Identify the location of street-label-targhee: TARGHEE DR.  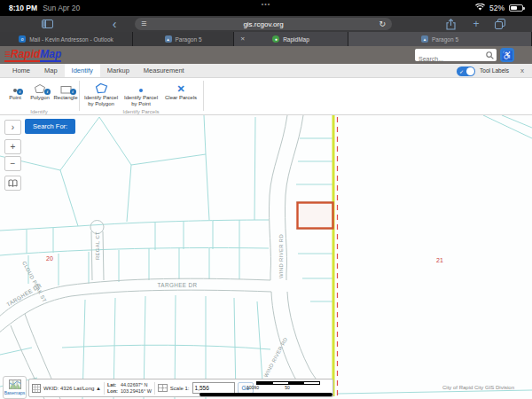
(177, 286).